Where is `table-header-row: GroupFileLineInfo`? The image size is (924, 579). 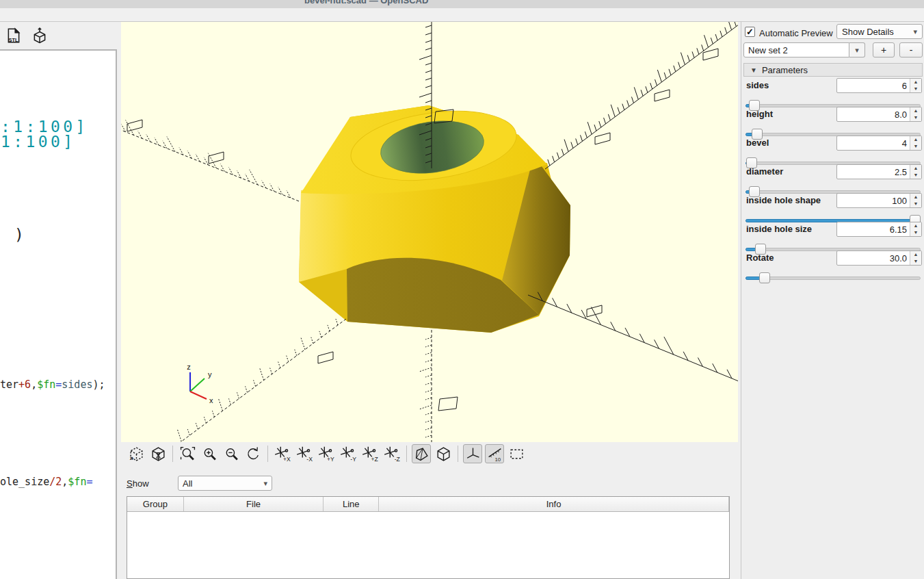 table-header-row: GroupFileLineInfo is located at coordinates (428, 504).